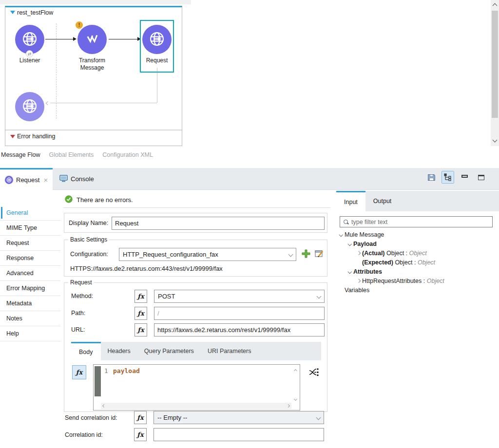 The image size is (499, 448). I want to click on tab-headers: Headers, so click(119, 351).